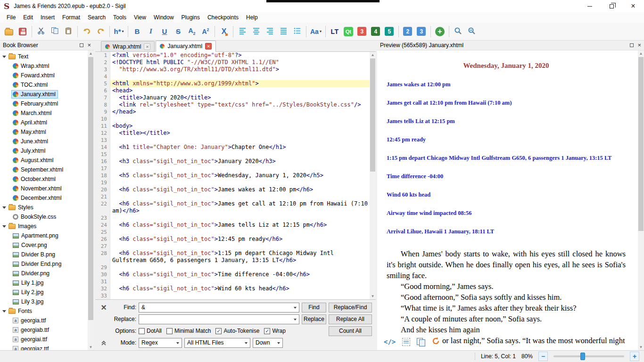 The image size is (644, 362). What do you see at coordinates (232, 288) in the screenshot?
I see `code-line: 32 <h6 class="sigil_not_in_toc">Wind 60 …` at bounding box center [232, 288].